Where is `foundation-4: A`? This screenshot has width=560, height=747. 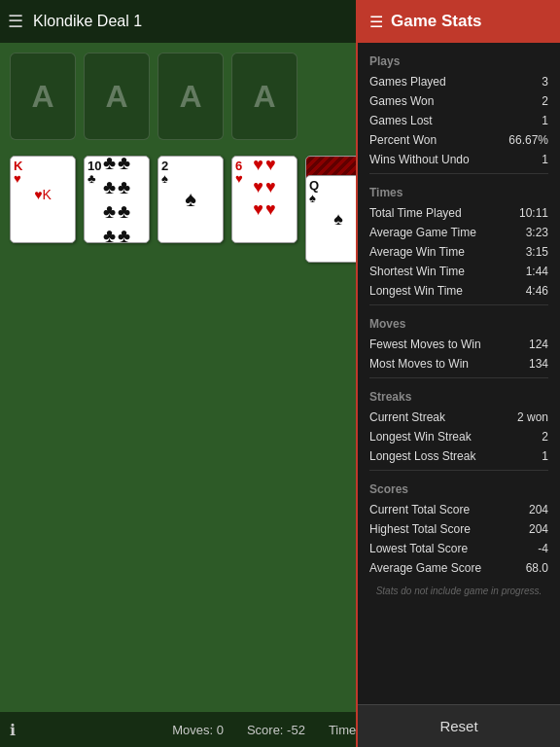 foundation-4: A is located at coordinates (264, 96).